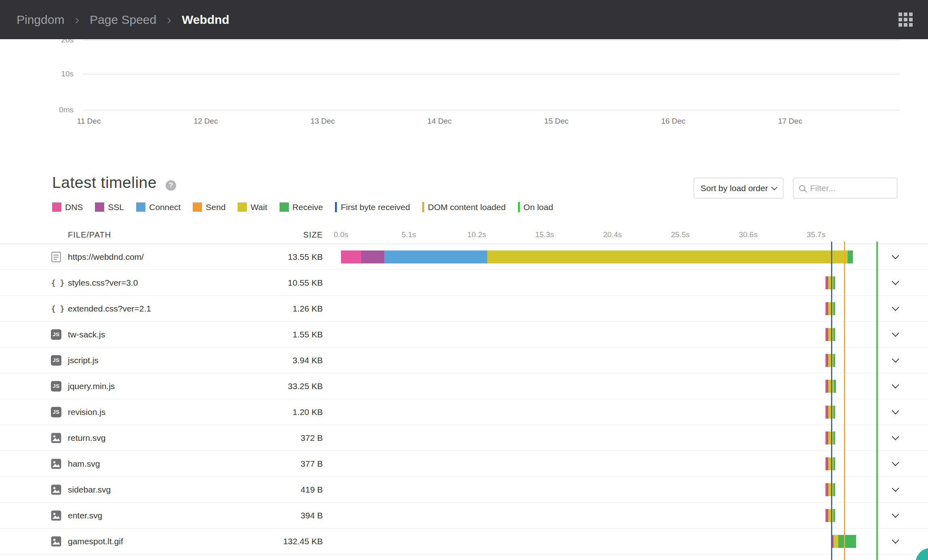 This screenshot has height=560, width=928. I want to click on table-row: https://webdnd.com/13.55 KB, so click(464, 257).